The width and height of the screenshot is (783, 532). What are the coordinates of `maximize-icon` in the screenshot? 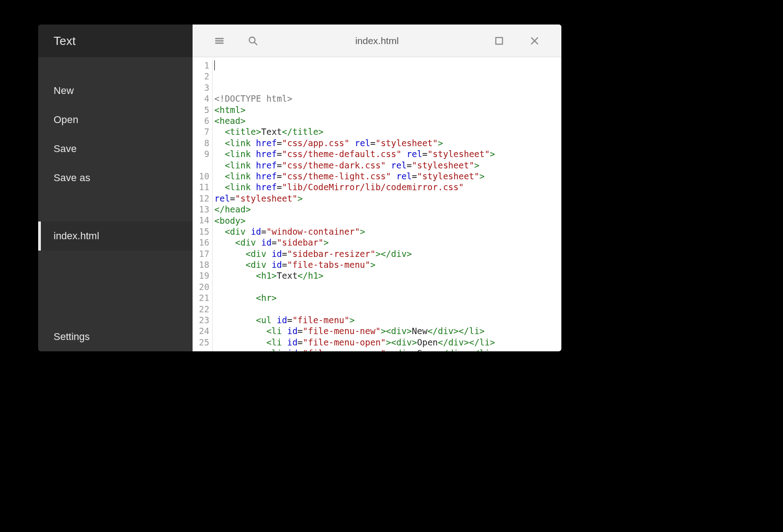 It's located at (499, 41).